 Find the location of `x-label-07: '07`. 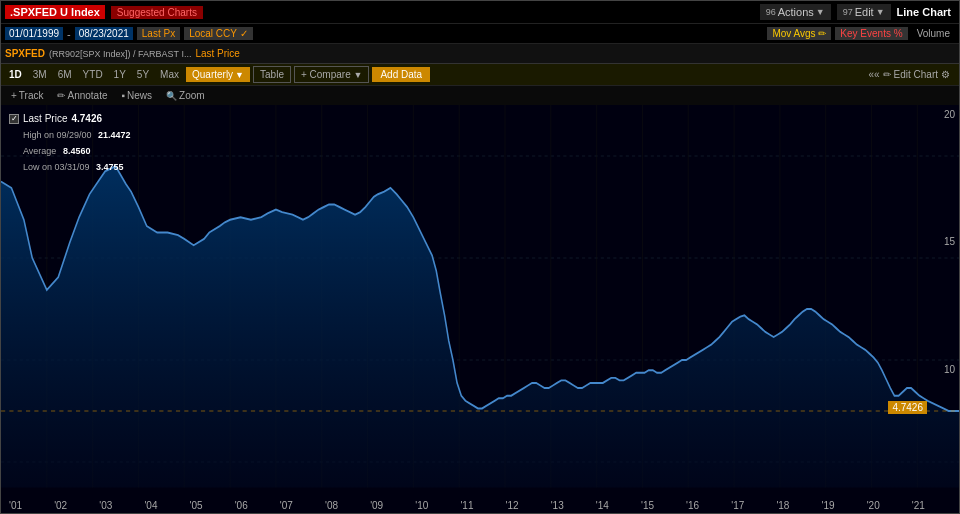

x-label-07: '07 is located at coordinates (286, 506).